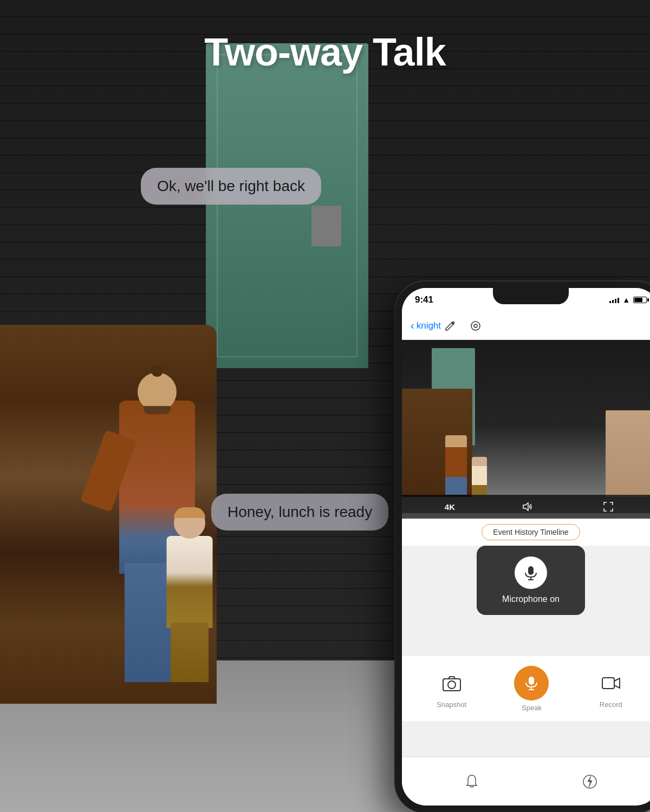 The width and height of the screenshot is (650, 812). I want to click on child-legs, so click(190, 652).